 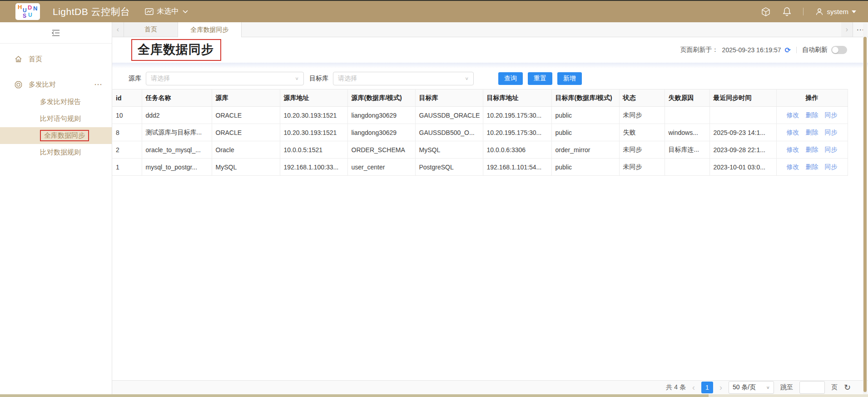 What do you see at coordinates (56, 84) in the screenshot?
I see `sidebar-group-multi-compare: 多发比对 ⋯` at bounding box center [56, 84].